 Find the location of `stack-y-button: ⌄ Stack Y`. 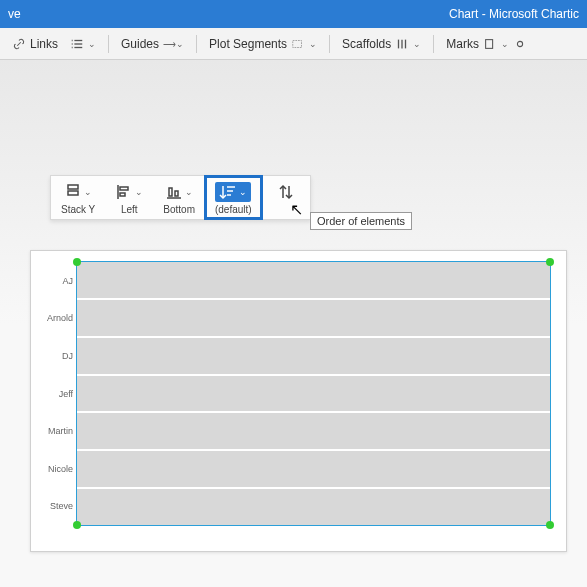

stack-y-button: ⌄ Stack Y is located at coordinates (78, 198).